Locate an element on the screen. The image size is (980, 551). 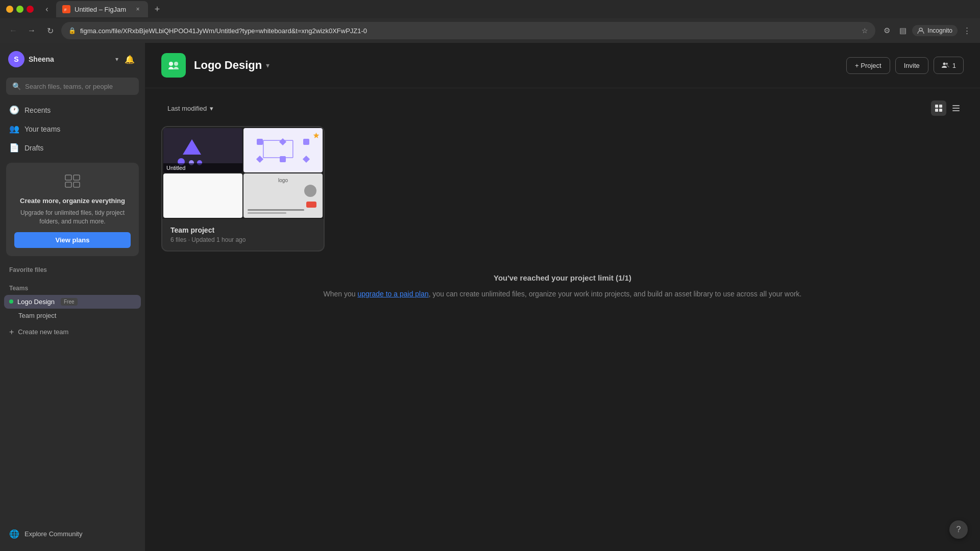
reload-button: ↻ is located at coordinates (50, 31).